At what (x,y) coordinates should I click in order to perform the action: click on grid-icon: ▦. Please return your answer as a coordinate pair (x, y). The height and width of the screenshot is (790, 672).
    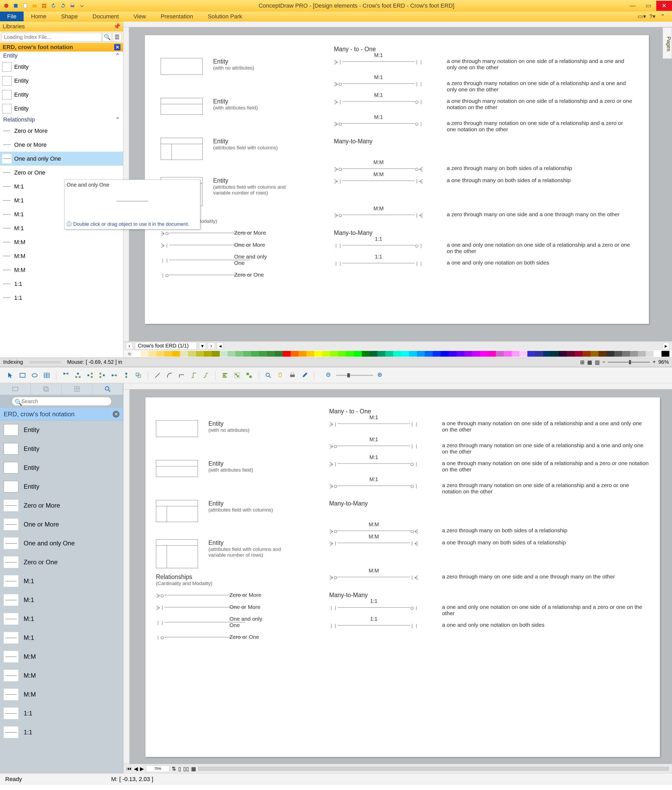
    Looking at the image, I should click on (590, 362).